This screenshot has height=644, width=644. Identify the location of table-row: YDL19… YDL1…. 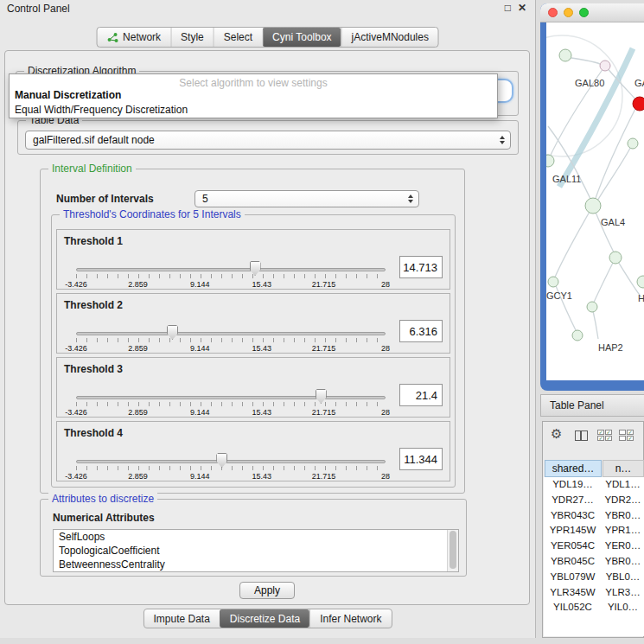
(594, 485).